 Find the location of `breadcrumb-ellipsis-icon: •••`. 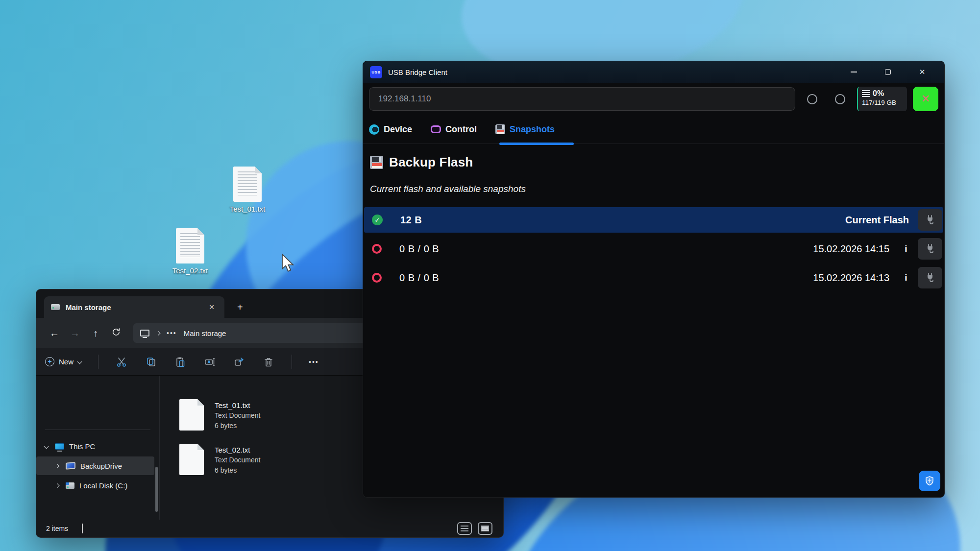

breadcrumb-ellipsis-icon: ••• is located at coordinates (172, 333).